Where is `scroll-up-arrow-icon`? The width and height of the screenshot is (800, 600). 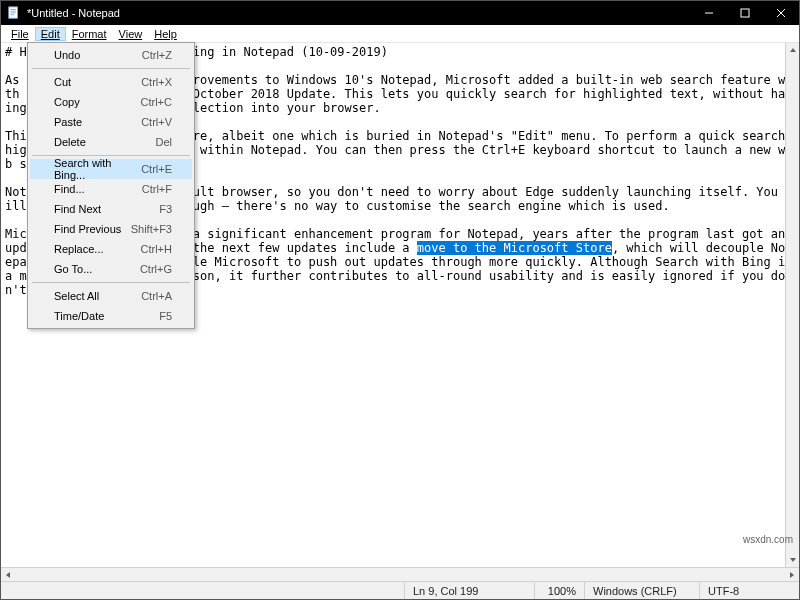
scroll-up-arrow-icon is located at coordinates (792, 50).